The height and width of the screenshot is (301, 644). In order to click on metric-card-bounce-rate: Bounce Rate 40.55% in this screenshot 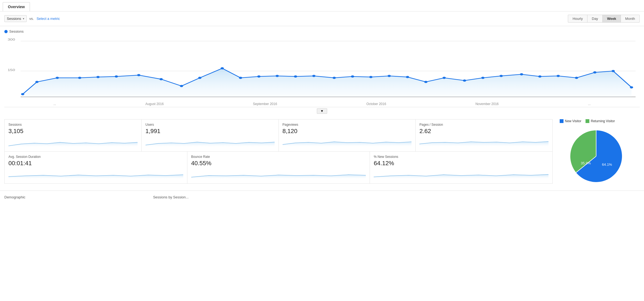, I will do `click(279, 168)`.